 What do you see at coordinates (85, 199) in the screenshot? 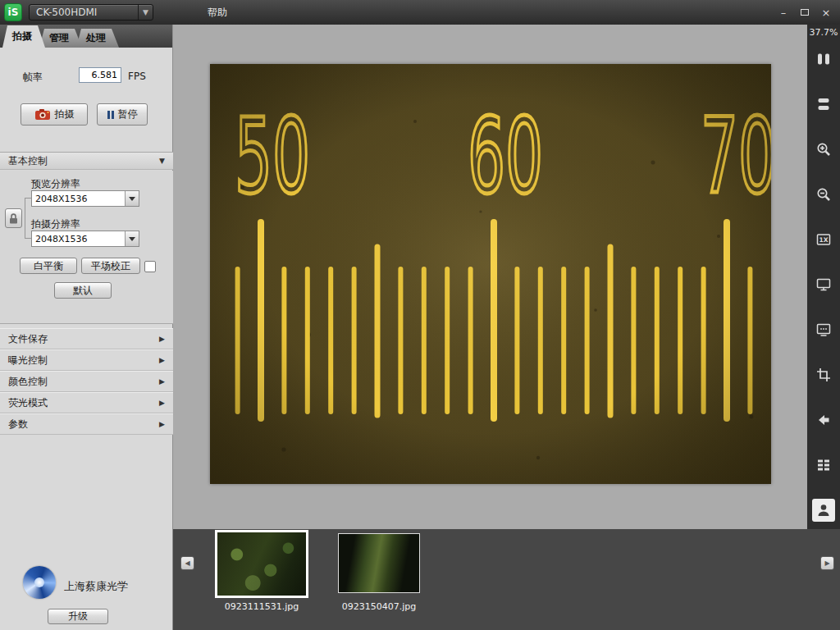
I see `preview-resolution-select: 2048X1536` at bounding box center [85, 199].